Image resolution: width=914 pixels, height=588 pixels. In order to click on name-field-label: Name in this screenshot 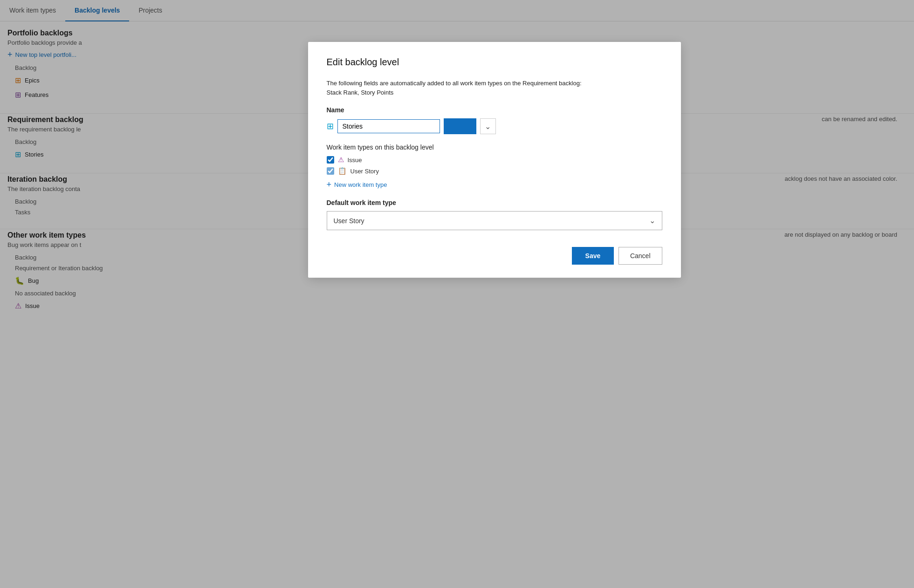, I will do `click(495, 110)`.